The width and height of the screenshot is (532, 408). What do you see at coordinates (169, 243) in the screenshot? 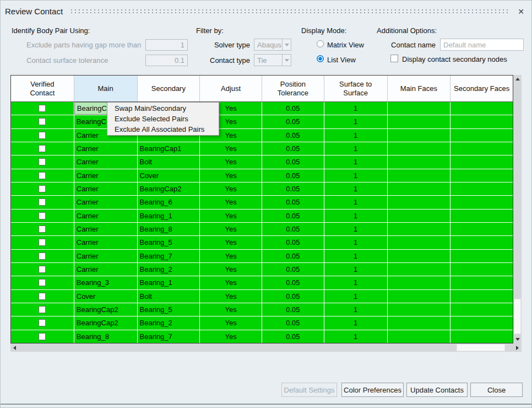
I see `cell-secondary: Bearing_5` at bounding box center [169, 243].